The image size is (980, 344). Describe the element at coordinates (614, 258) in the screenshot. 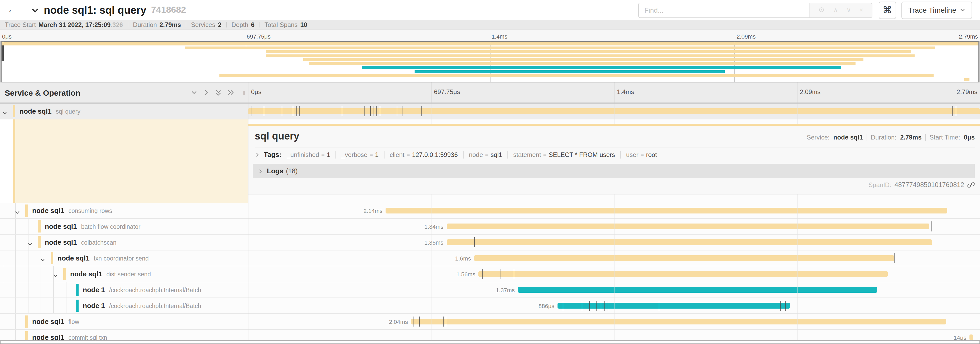

I see `span-bar-cell: 1.6ms` at that location.